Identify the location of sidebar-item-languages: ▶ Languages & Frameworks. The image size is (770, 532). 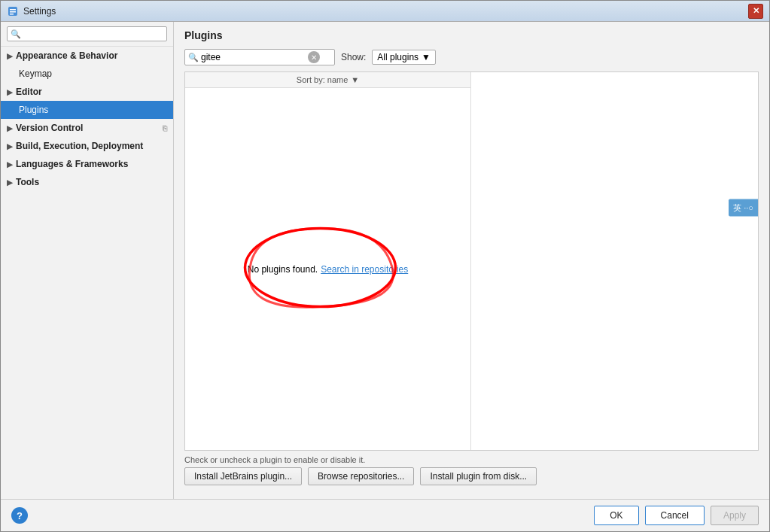
(87, 164).